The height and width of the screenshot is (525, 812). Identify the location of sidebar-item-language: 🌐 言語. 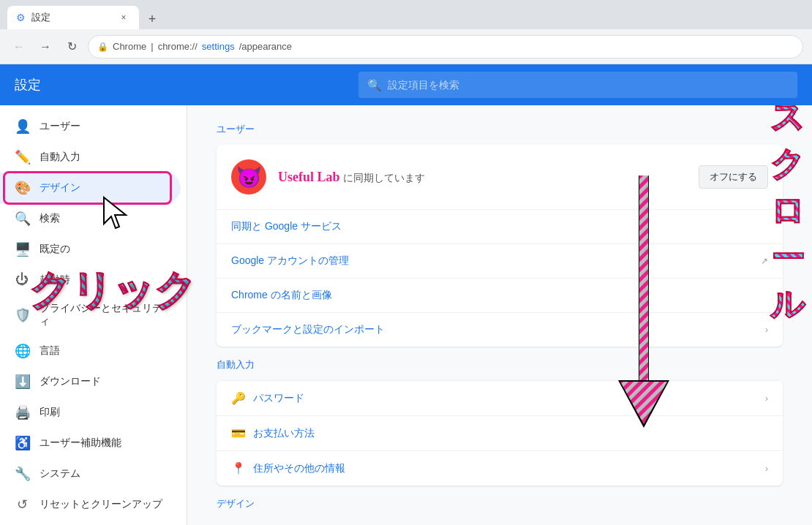
(94, 351).